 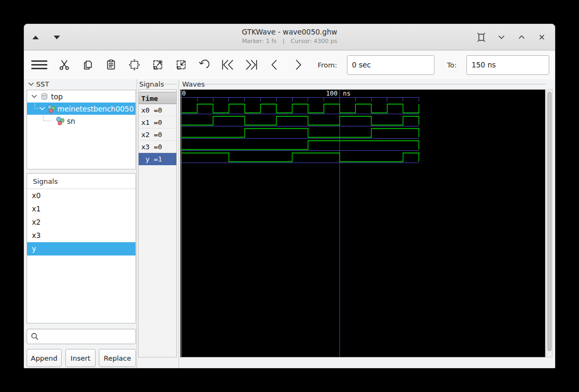 I want to click on to-input, so click(x=508, y=65).